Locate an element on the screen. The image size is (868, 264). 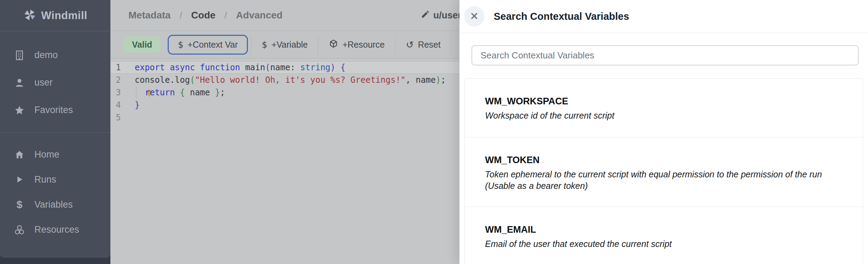
line-number: 3 is located at coordinates (116, 93).